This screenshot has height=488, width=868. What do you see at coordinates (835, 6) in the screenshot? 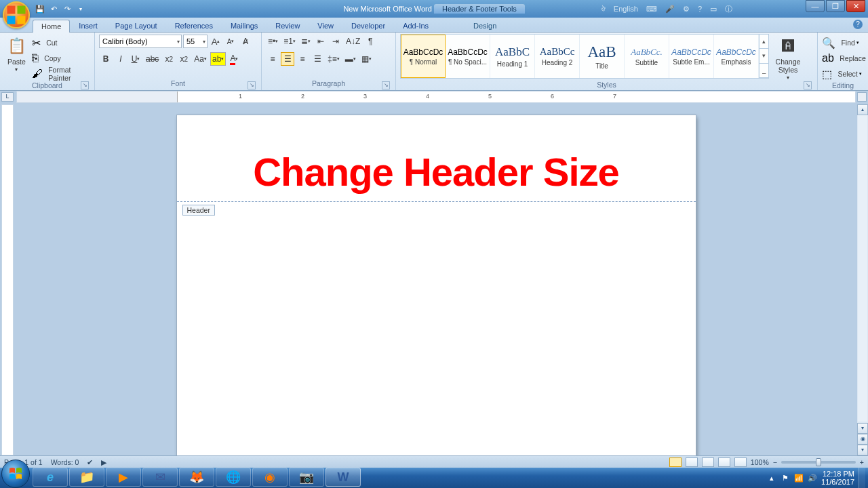
I see `maximize-button: ❐` at bounding box center [835, 6].